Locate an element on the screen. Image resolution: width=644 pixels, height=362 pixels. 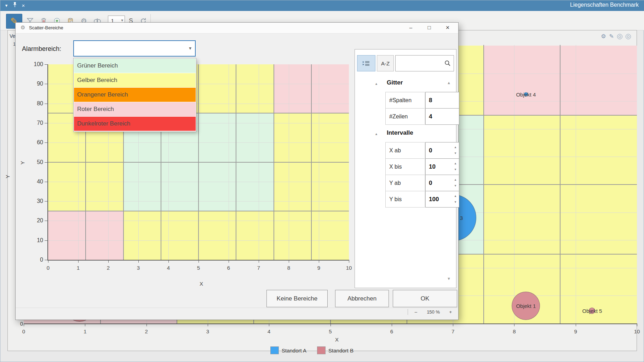
x-tick-label: 7 is located at coordinates (453, 332).